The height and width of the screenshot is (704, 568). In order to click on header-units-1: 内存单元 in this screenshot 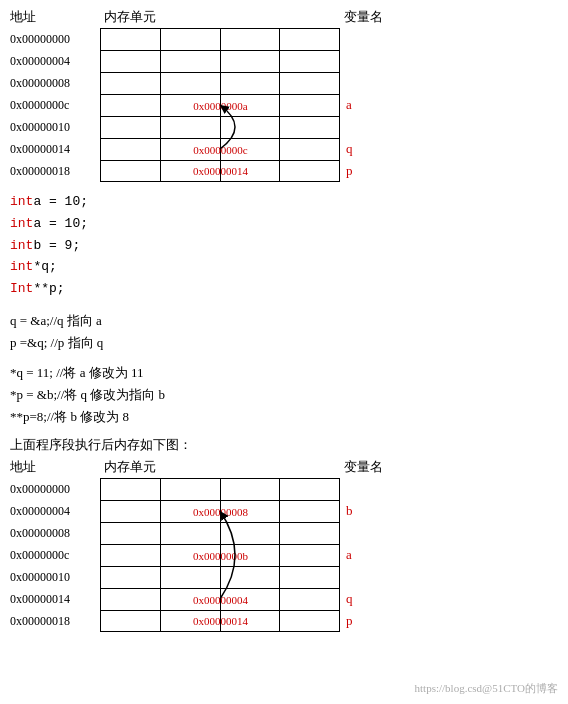, I will do `click(220, 17)`.